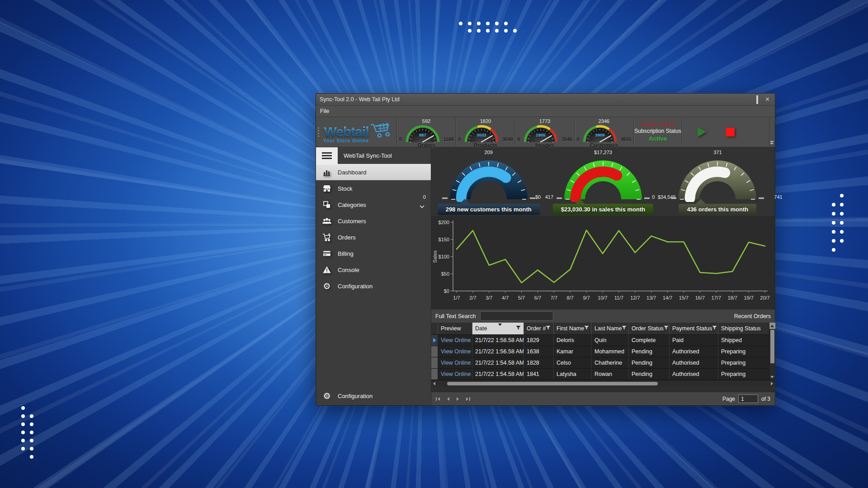  I want to click on caption-pointer, so click(465, 202).